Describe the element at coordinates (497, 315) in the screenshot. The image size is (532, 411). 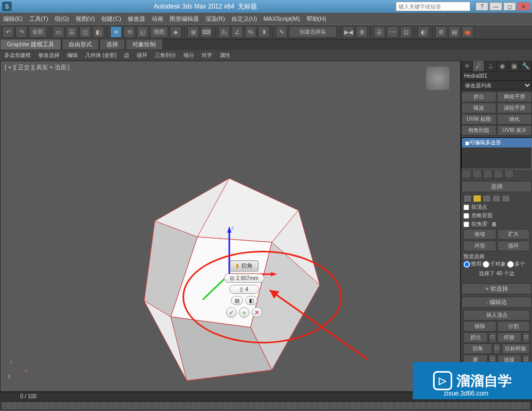
I see `insert-vertex-button: 插入顶点` at that location.